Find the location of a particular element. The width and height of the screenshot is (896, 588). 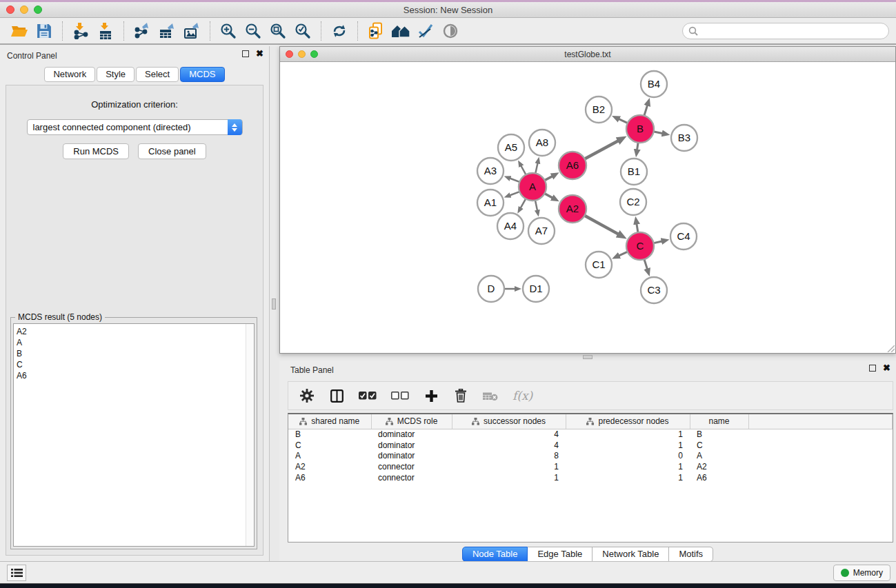

result-list-item: A2 is located at coordinates (135, 332).